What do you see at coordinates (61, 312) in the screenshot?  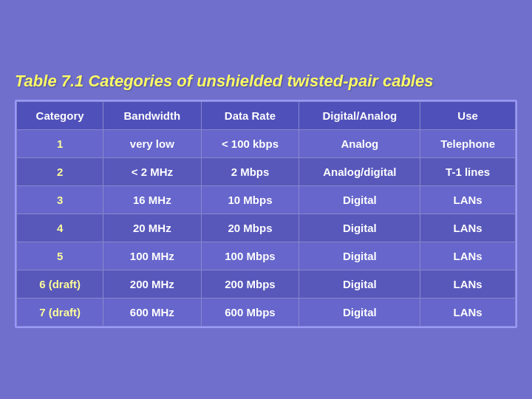 I see `cell-r6-c0: 7 (draft)` at bounding box center [61, 312].